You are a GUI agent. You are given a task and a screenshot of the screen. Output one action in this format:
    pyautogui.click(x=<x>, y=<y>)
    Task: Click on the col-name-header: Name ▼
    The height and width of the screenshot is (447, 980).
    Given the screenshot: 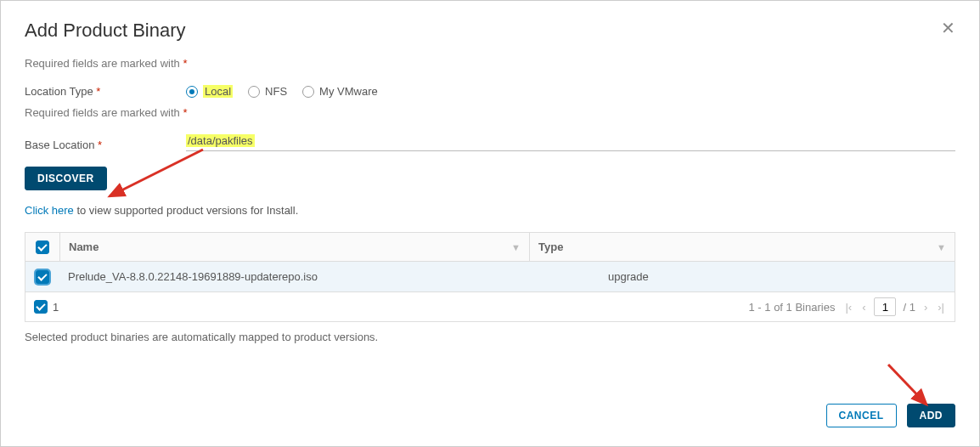 What is the action you would take?
    pyautogui.click(x=295, y=246)
    